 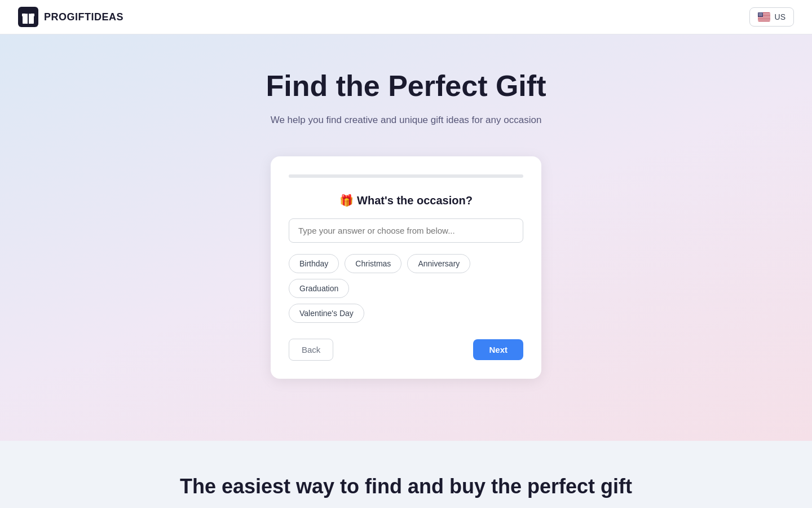 I want to click on question-card: 🎁What's the occasion? Birthday Christmas…, so click(x=406, y=268).